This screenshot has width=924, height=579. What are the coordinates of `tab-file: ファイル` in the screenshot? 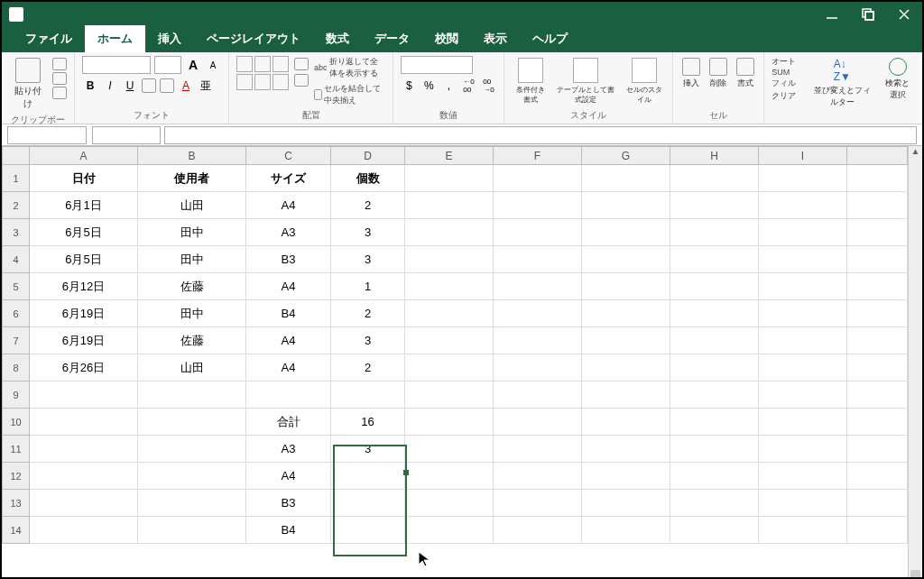 It's located at (49, 39).